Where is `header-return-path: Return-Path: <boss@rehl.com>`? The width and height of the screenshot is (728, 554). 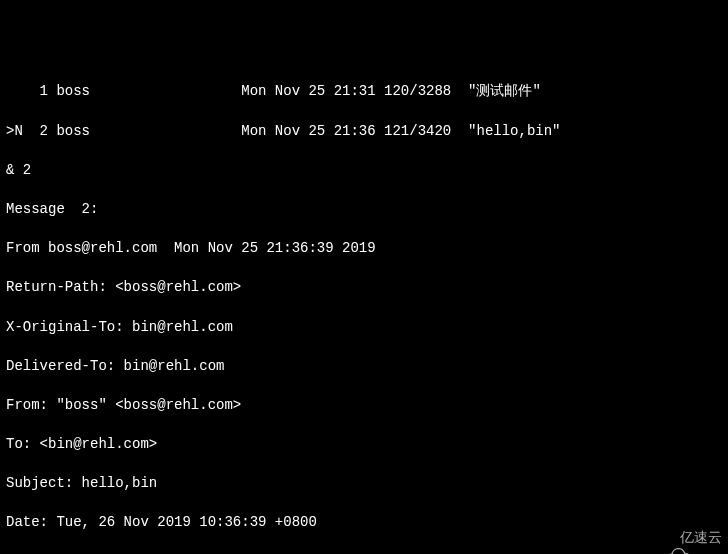
header-return-path: Return-Path: <boss@rehl.com> is located at coordinates (364, 288).